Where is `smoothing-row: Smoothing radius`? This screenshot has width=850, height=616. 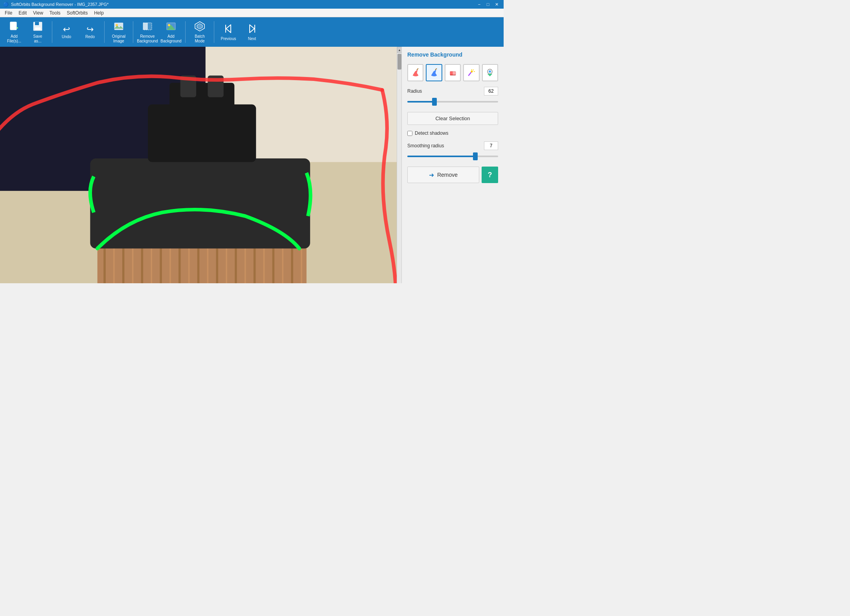
smoothing-row: Smoothing radius is located at coordinates (453, 146).